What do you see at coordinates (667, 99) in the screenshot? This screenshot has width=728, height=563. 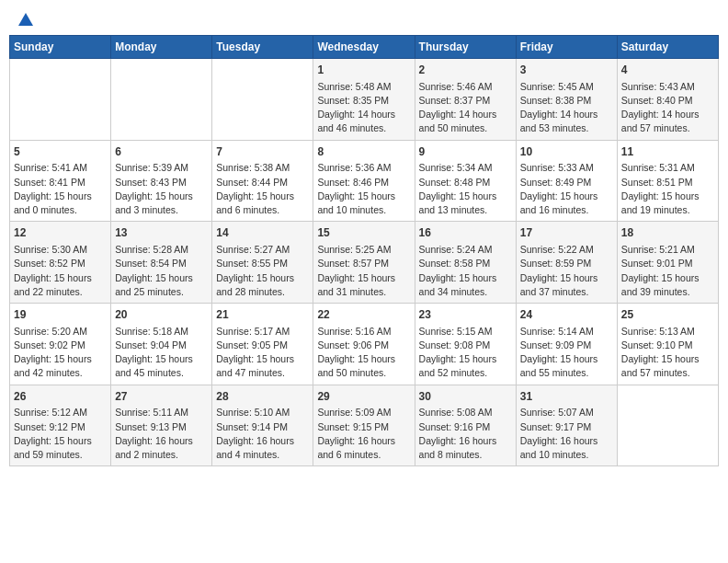 I see `calendar-cell: 4Sunrise: 5:43 AM Sunset: 8:40 PM Daylig…` at bounding box center [667, 99].